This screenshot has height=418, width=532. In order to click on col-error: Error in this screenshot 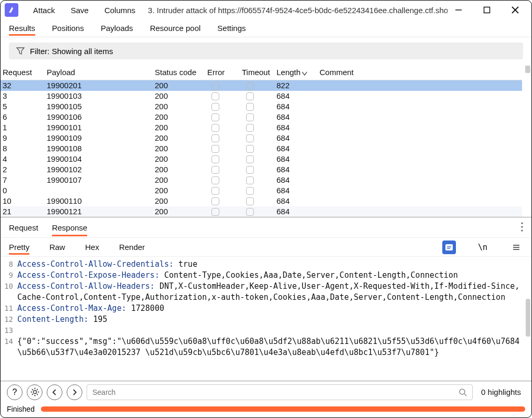, I will do `click(222, 72)`.